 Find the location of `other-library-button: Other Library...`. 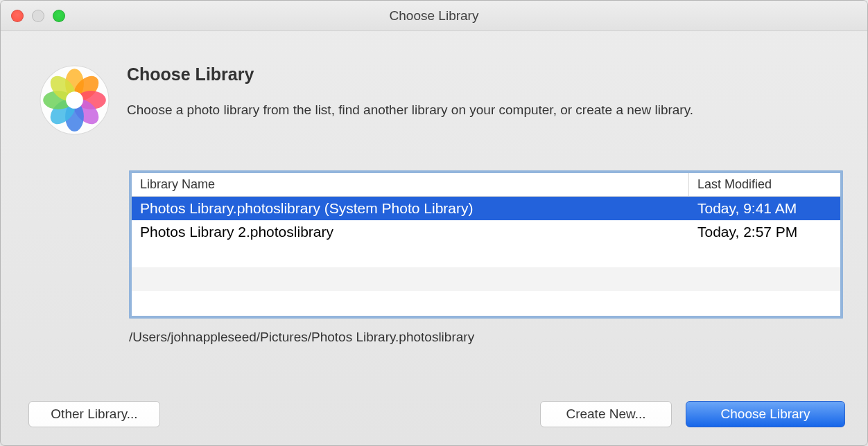

other-library-button: Other Library... is located at coordinates (94, 414).